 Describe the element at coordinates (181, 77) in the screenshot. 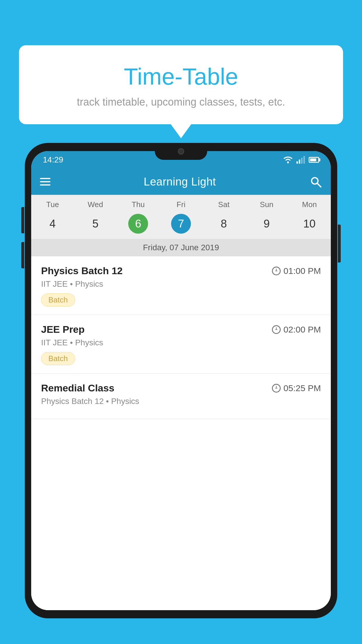

I see `page-title: Time-Table` at that location.